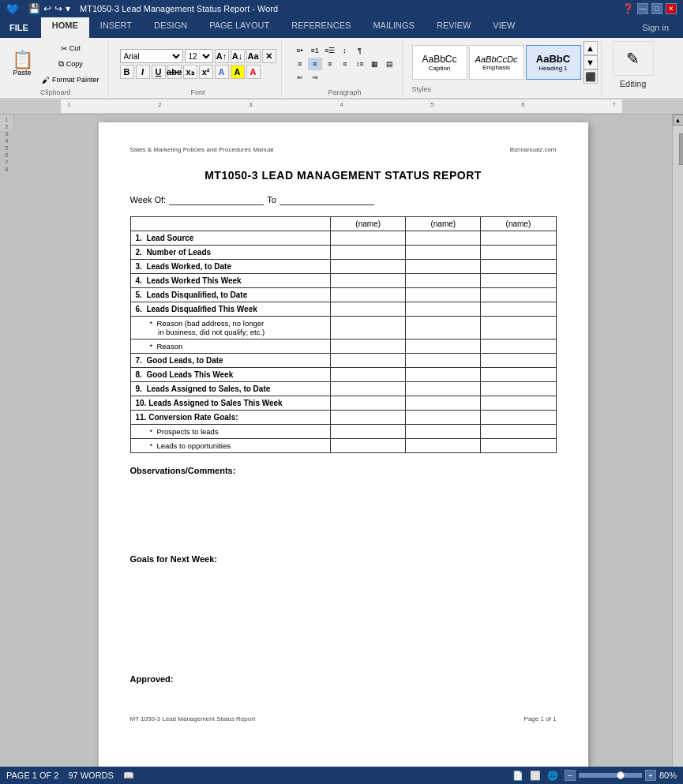 The width and height of the screenshot is (683, 784). I want to click on tab-review: REVIEW, so click(453, 28).